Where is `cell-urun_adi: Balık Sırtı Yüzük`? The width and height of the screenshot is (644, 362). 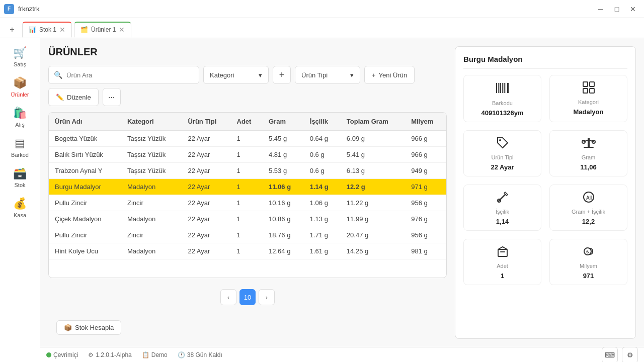
cell-urun_adi: Balık Sırtı Yüzük is located at coordinates (85, 155).